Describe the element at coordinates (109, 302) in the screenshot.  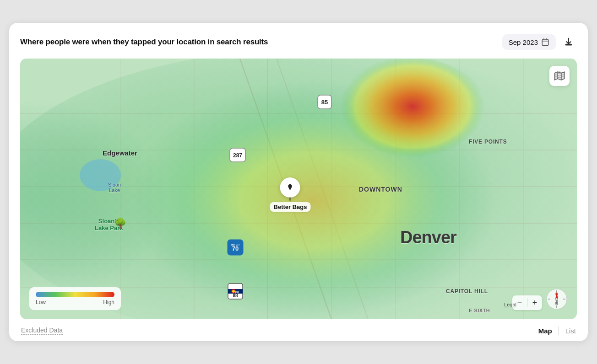
I see `legend-high-label: High` at that location.